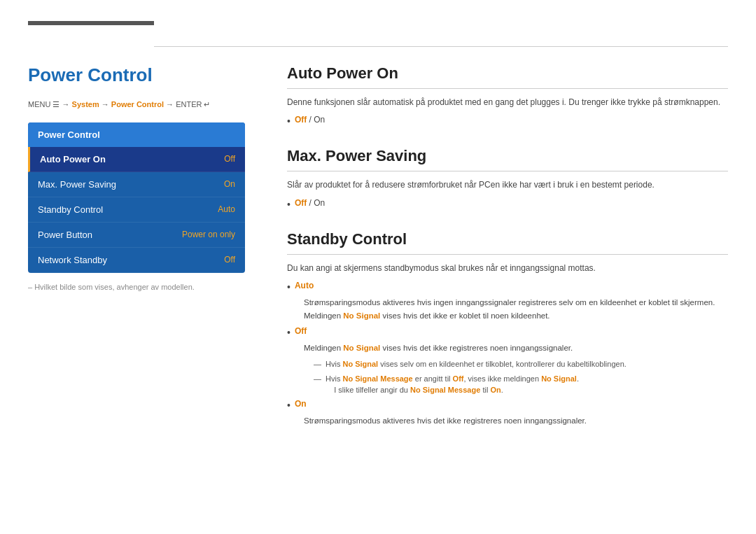 This screenshot has height=534, width=756. What do you see at coordinates (304, 286) in the screenshot?
I see `accent-auto: Auto` at bounding box center [304, 286].